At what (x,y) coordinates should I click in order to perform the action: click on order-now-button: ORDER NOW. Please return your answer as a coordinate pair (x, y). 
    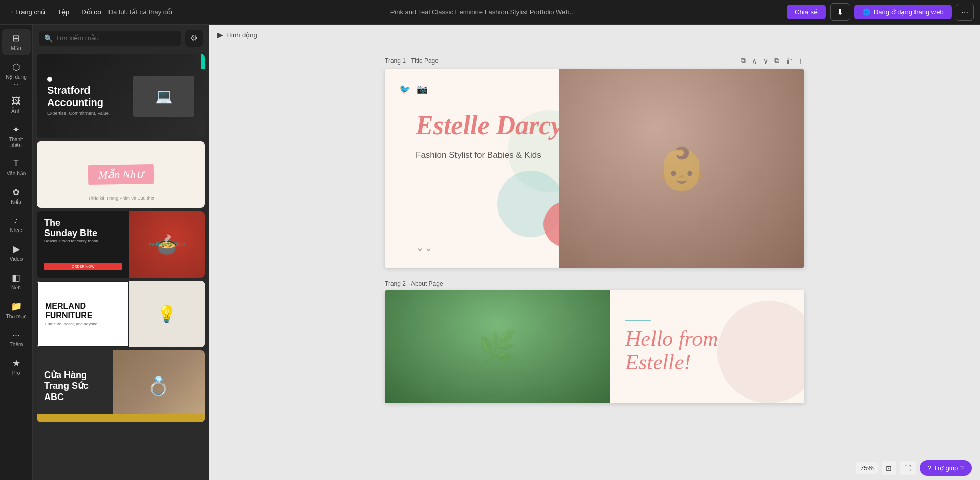
    Looking at the image, I should click on (83, 266).